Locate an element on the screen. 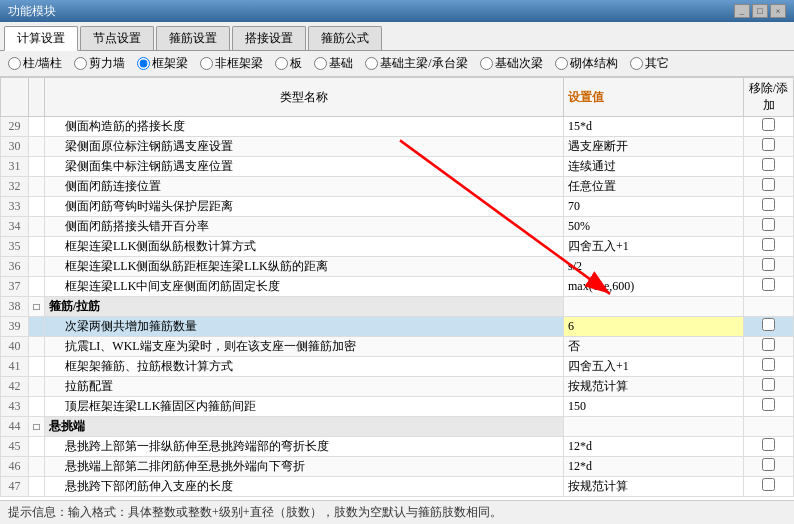  row-number: 44 is located at coordinates (15, 427).